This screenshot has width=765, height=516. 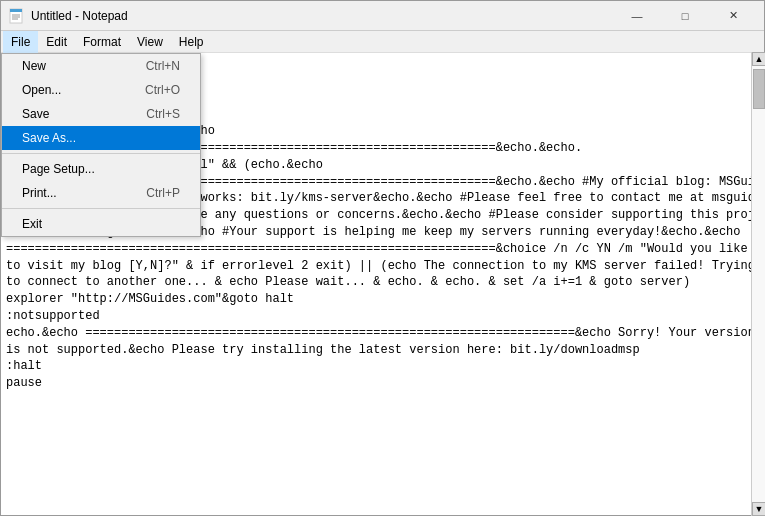 I want to click on menu-page-setup: Page Setup..., so click(x=101, y=169).